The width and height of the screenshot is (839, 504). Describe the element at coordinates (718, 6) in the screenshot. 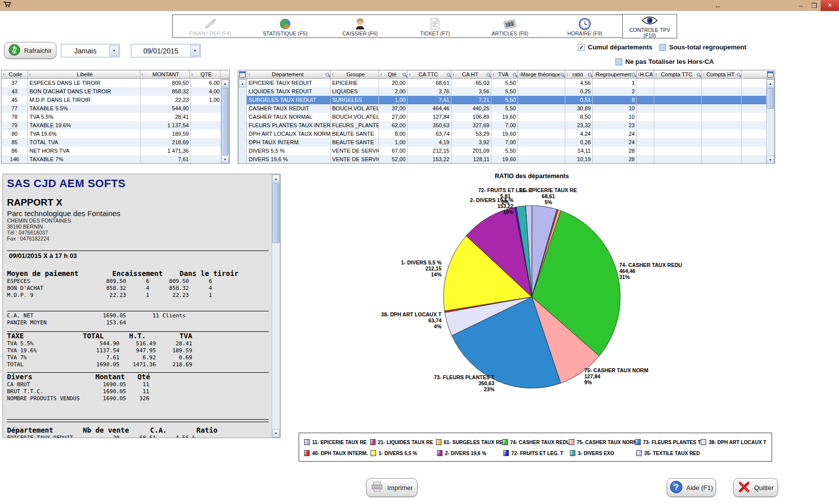

I see `resize-arrows-icon: ↔` at that location.